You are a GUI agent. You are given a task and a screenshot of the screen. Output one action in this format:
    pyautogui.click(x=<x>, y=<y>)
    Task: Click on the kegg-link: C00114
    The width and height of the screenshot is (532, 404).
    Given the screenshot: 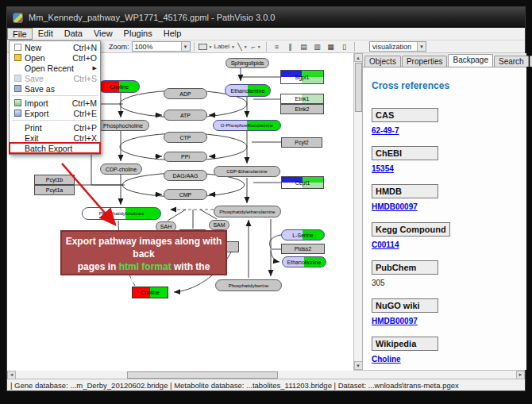 What is the action you would take?
    pyautogui.click(x=385, y=244)
    